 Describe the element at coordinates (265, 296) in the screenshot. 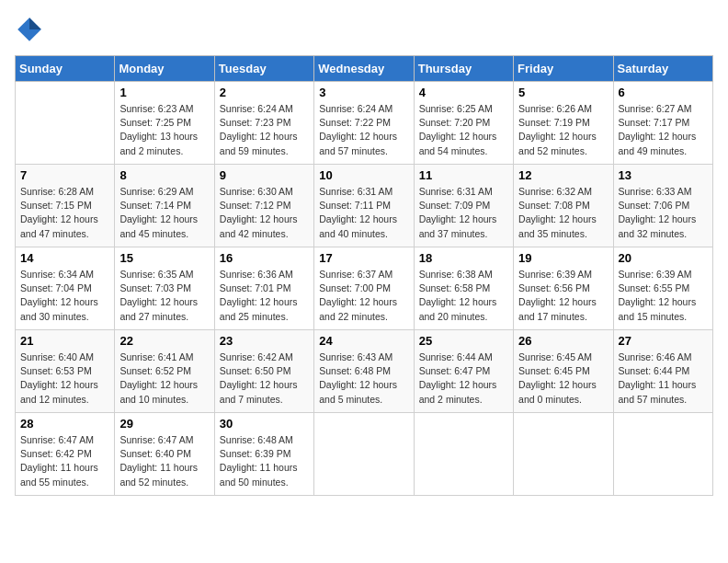

I see `cell-info: Sunrise: 6:36 AM Sunset: 7:01 PM Dayligh…` at that location.